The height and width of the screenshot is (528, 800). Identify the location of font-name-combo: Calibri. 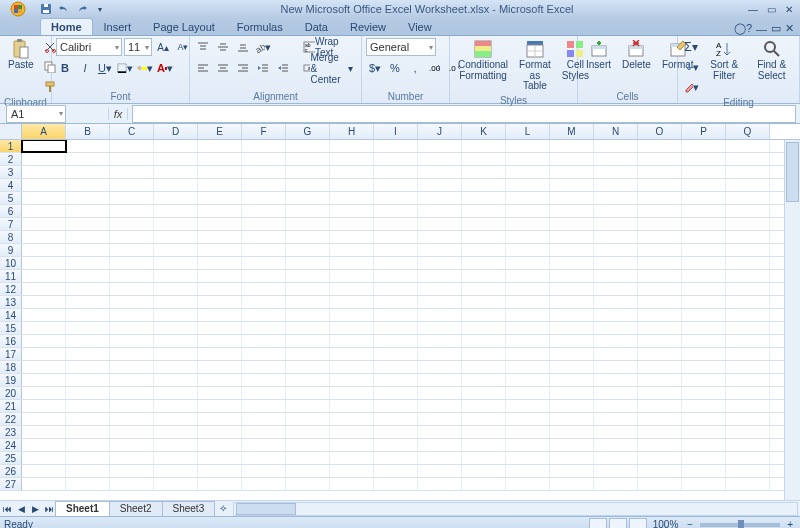
(89, 47).